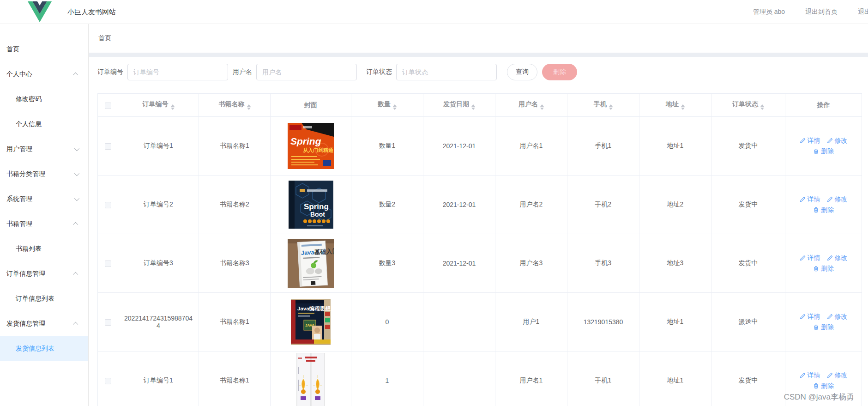 This screenshot has height=406, width=868. Describe the element at coordinates (675, 380) in the screenshot. I see `address-value: 地址1` at that location.